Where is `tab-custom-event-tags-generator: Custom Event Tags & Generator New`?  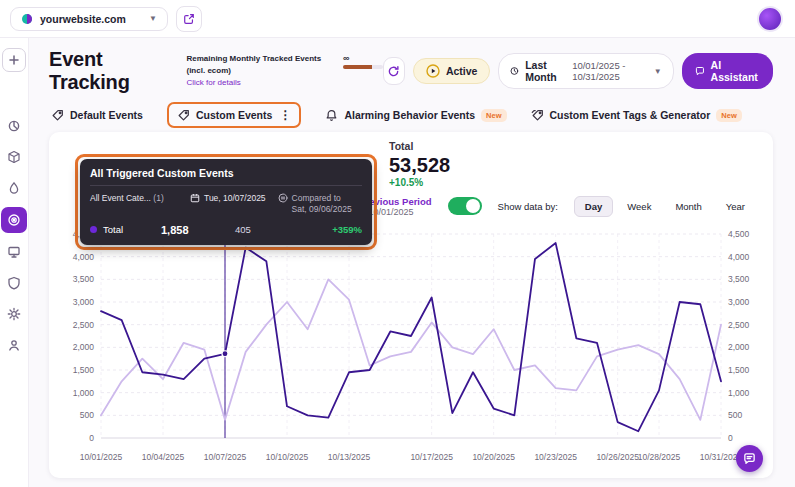 tab-custom-event-tags-generator: Custom Event Tags & Generator New is located at coordinates (636, 116).